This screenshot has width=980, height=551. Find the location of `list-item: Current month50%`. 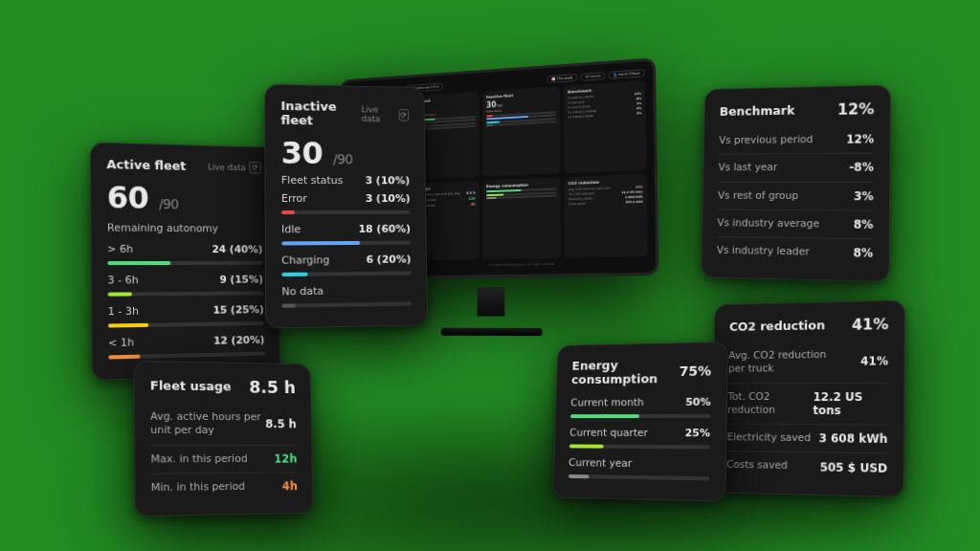

list-item: Current month50% is located at coordinates (641, 403).